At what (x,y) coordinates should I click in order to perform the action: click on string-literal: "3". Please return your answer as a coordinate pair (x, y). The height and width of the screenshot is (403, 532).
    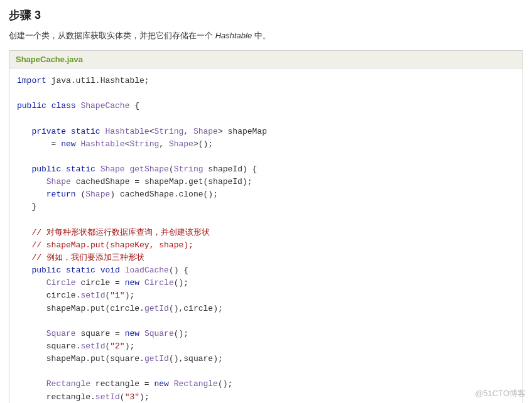
    Looking at the image, I should click on (132, 397).